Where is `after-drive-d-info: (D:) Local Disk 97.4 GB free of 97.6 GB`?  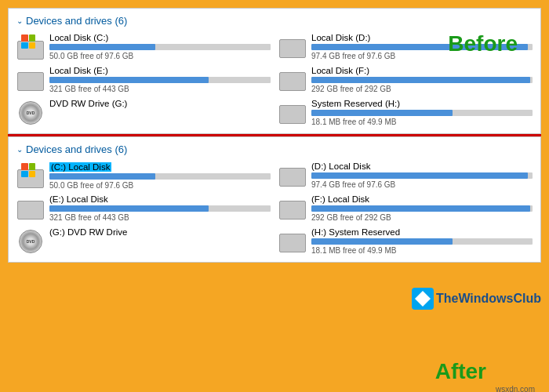
after-drive-d-info: (D:) Local Disk 97.4 GB free of 97.6 GB is located at coordinates (422, 176).